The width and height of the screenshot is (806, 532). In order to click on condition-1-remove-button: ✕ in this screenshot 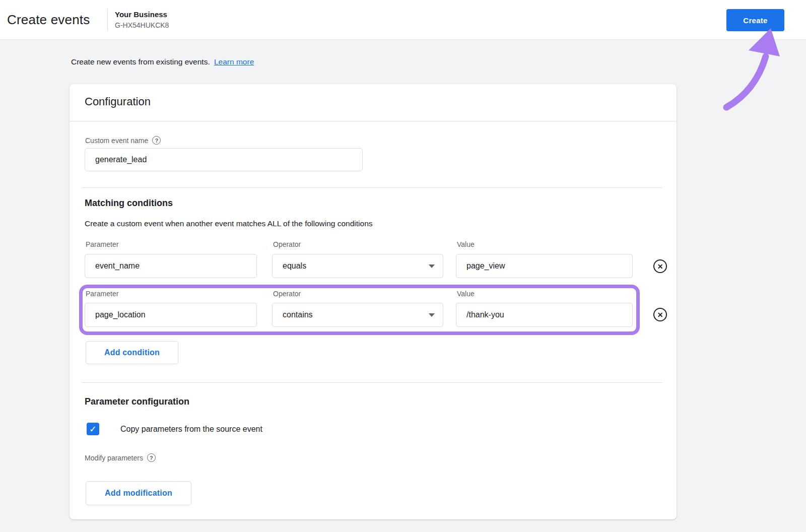, I will do `click(660, 266)`.